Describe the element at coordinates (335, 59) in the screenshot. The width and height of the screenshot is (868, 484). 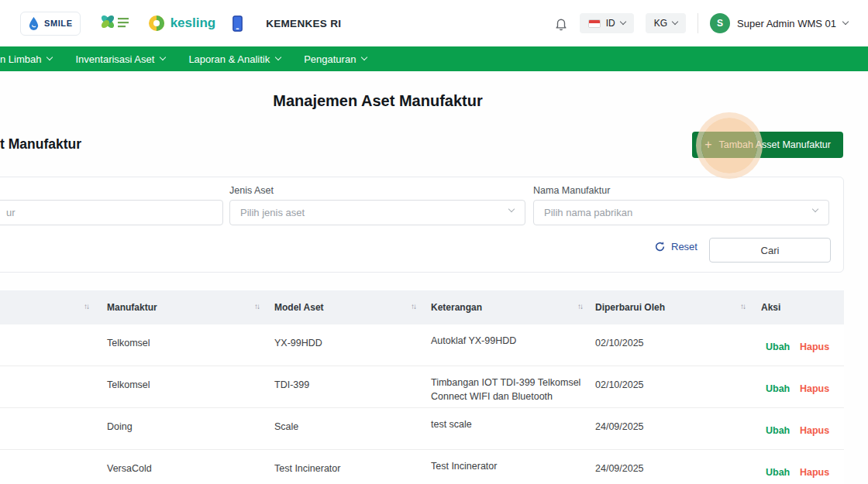
I see `nav-item-pengaturan: Pengaturan` at that location.